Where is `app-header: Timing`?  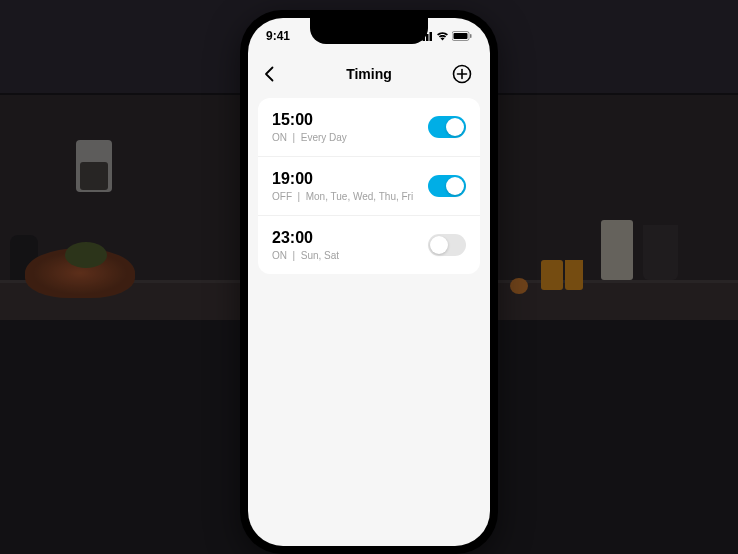 app-header: Timing is located at coordinates (369, 74).